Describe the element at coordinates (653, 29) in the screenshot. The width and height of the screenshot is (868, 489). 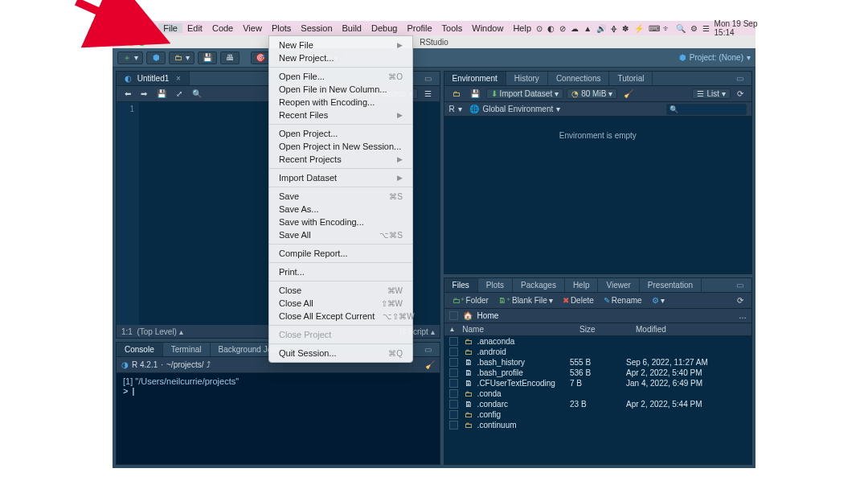
I see `status-icon: ⌨` at that location.